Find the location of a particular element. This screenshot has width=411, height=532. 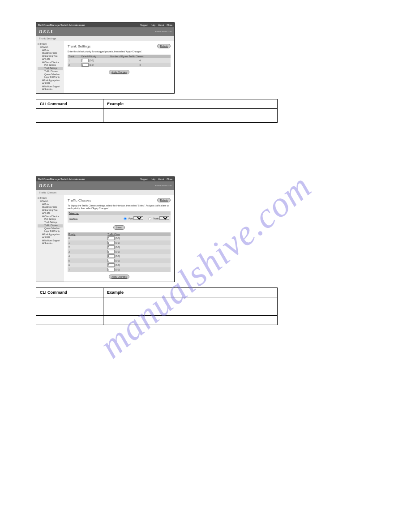

cli-header-example: Example is located at coordinates (191, 104).